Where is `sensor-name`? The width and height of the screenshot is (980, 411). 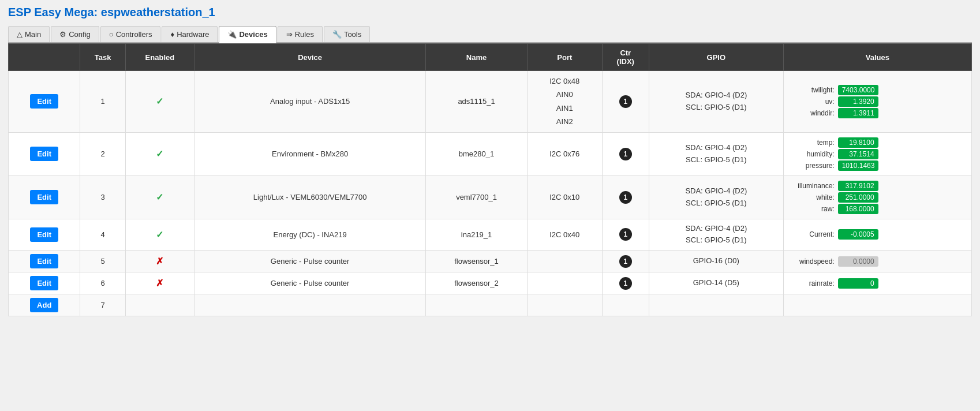
sensor-name is located at coordinates (477, 305).